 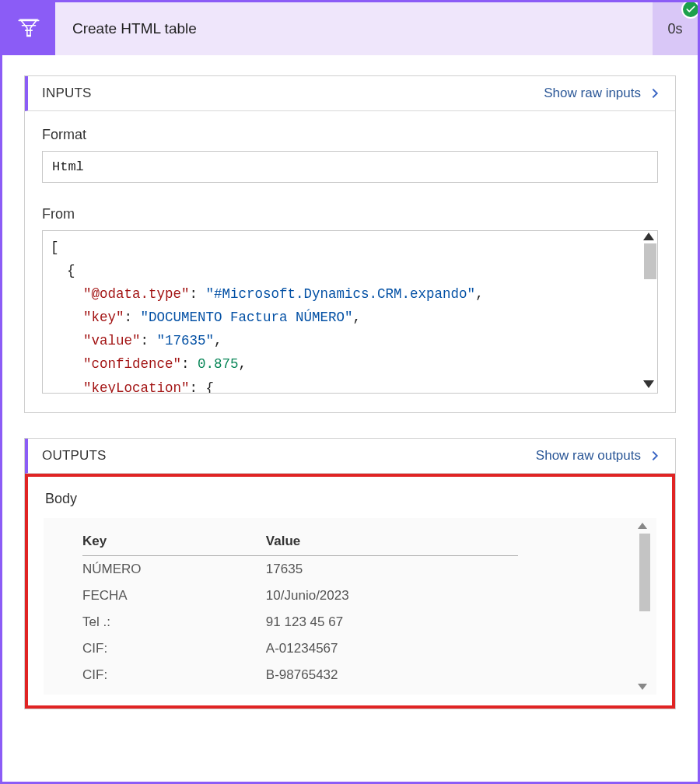 What do you see at coordinates (300, 608) in the screenshot?
I see `output-table: Key Value NÚMERO17635FECHA10/Junio/2023T…` at bounding box center [300, 608].